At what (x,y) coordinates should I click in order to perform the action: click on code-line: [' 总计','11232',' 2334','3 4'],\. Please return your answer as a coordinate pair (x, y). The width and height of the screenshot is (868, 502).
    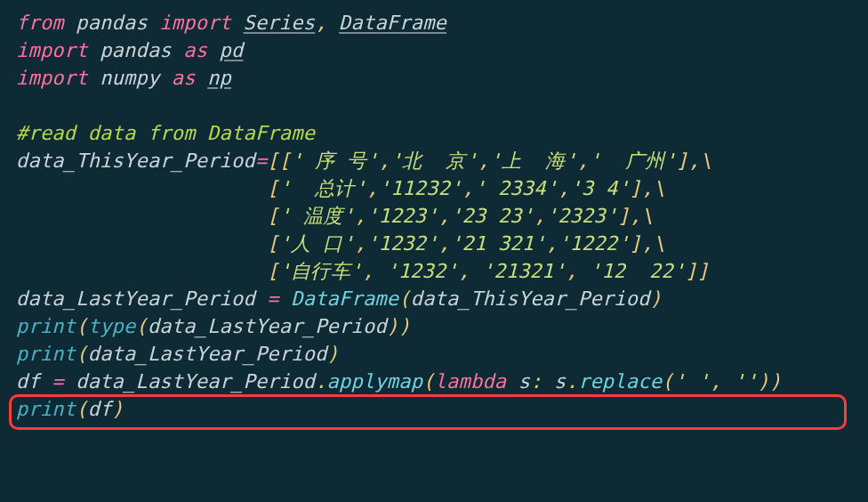
    Looking at the image, I should click on (341, 189).